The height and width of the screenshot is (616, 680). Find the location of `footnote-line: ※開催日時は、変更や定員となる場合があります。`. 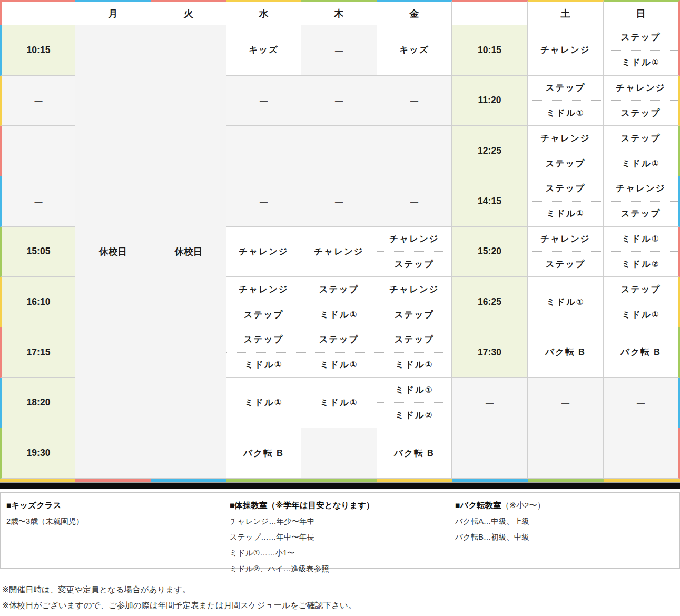

footnote-line: ※開催日時は、変更や定員となる場合があります。 is located at coordinates (341, 590).